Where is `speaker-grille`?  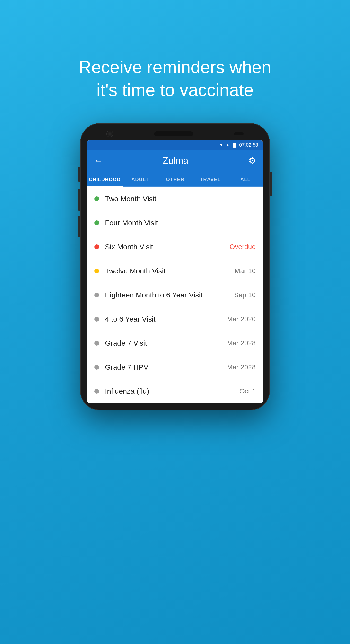
speaker-grille is located at coordinates (174, 134).